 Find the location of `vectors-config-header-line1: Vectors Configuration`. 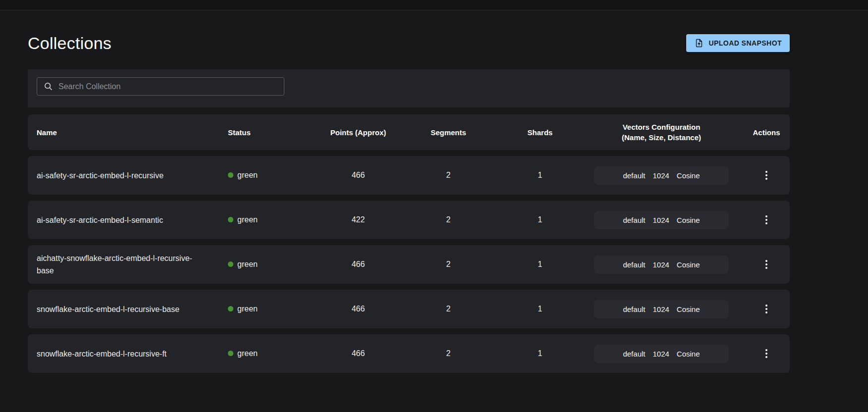

vectors-config-header-line1: Vectors Configuration is located at coordinates (661, 127).